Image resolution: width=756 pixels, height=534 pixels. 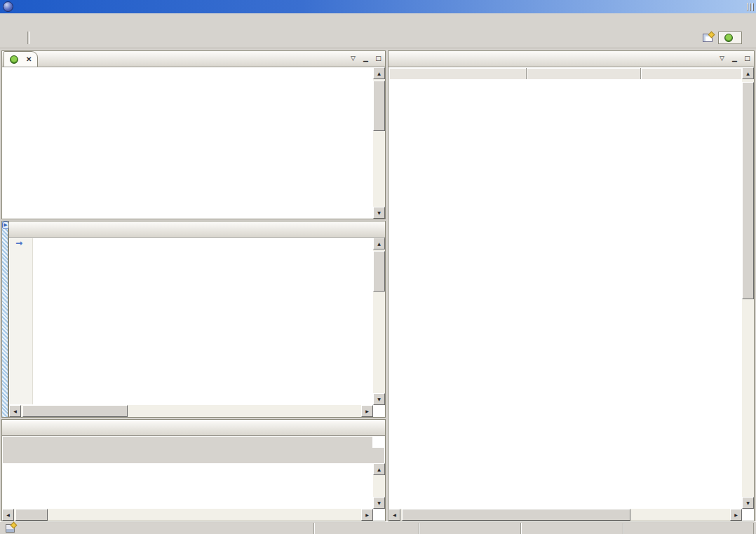 I want to click on debug-view-toolbar: ▽ ▁ □, so click(x=365, y=59).